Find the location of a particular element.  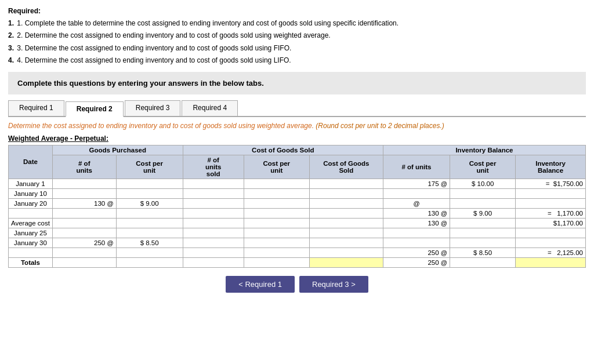

row-label-jan30-sub is located at coordinates (31, 253).